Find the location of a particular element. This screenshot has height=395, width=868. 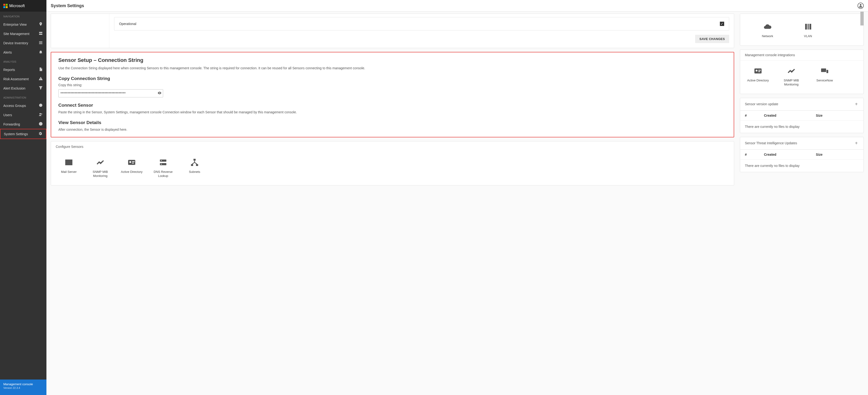

table-header: # Created Size is located at coordinates (802, 115).